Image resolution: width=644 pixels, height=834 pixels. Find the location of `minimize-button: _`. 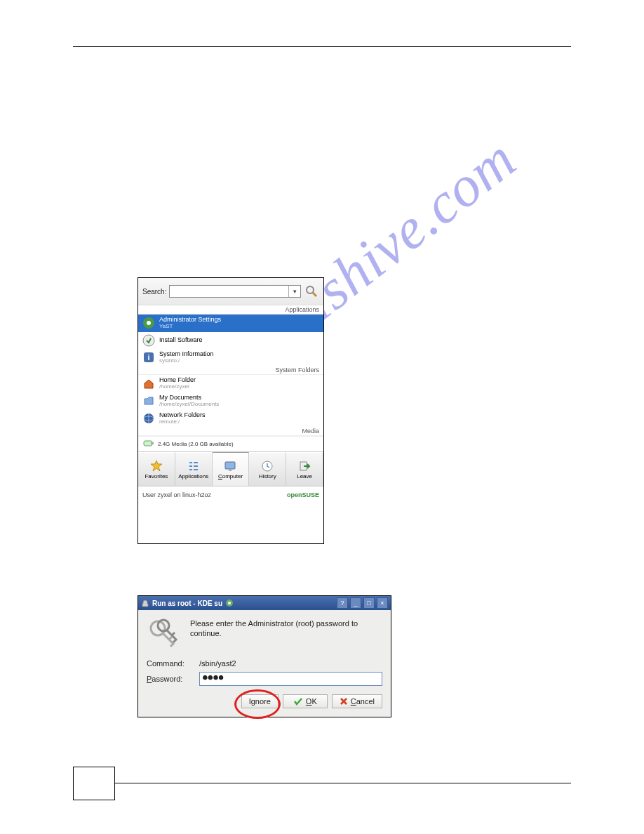

minimize-button: _ is located at coordinates (356, 603).